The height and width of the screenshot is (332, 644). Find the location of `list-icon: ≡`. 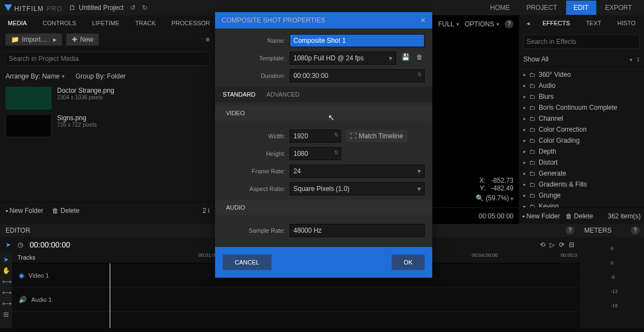

list-icon: ≡ is located at coordinates (207, 40).